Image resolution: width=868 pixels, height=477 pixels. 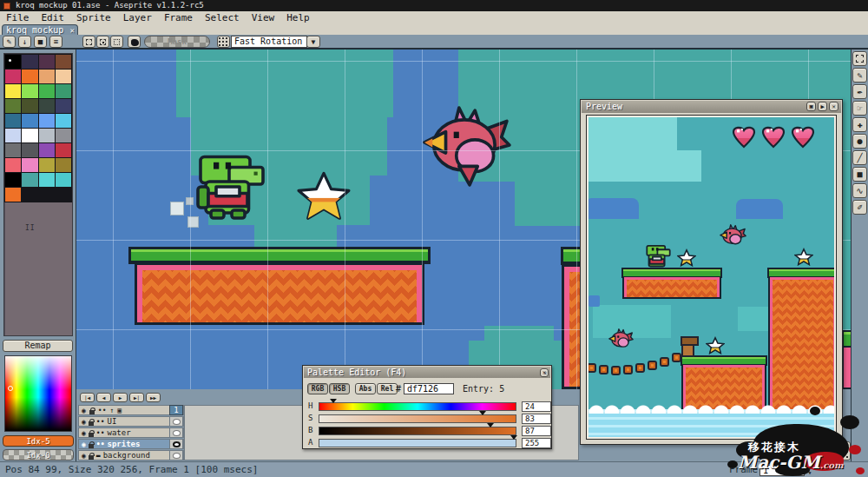 What do you see at coordinates (24, 42) in the screenshot?
I see `palette-sort-button: ↓` at bounding box center [24, 42].